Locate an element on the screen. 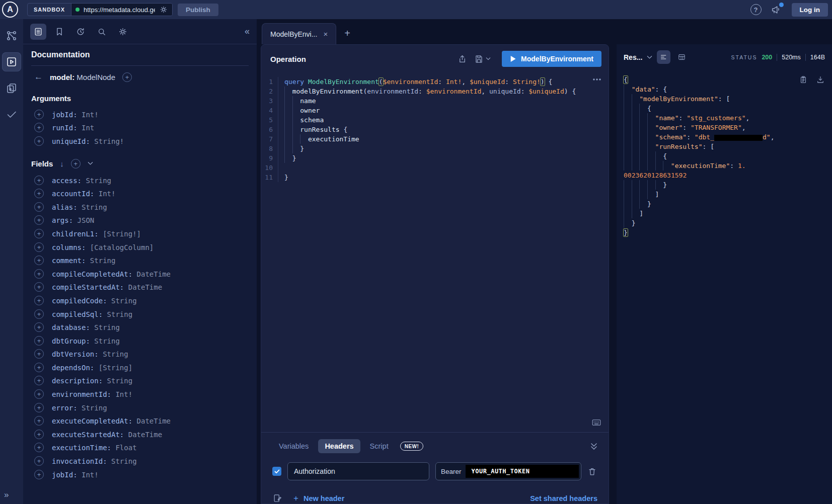  doc-field-row: +compiledSql: String is located at coordinates (140, 314).